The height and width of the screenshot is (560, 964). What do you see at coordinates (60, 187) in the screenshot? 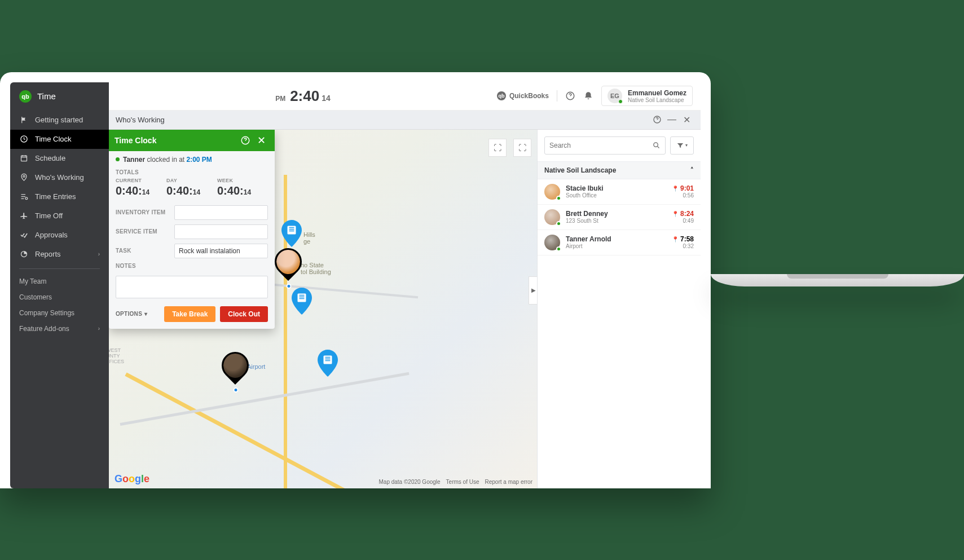
I see `main-nav: Getting started Time Clock Schedule Who'…` at bounding box center [60, 187].